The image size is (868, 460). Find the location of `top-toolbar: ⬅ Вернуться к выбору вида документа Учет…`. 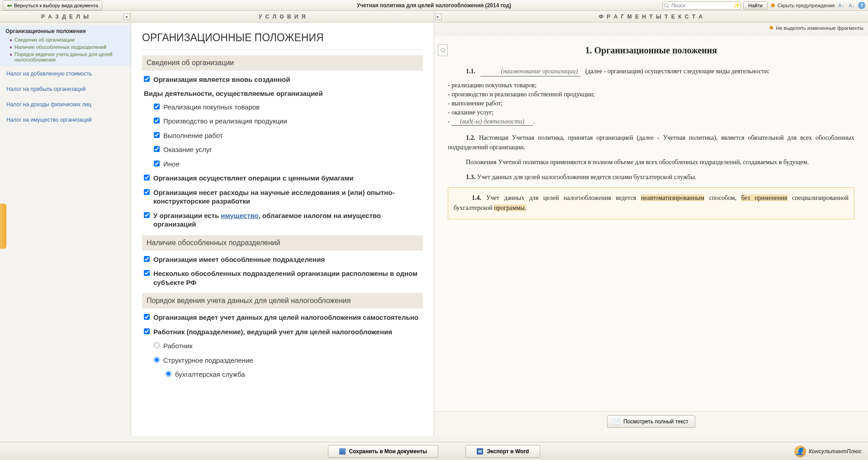

top-toolbar: ⬅ Вернуться к выбору вида документа Учет… is located at coordinates (434, 5).